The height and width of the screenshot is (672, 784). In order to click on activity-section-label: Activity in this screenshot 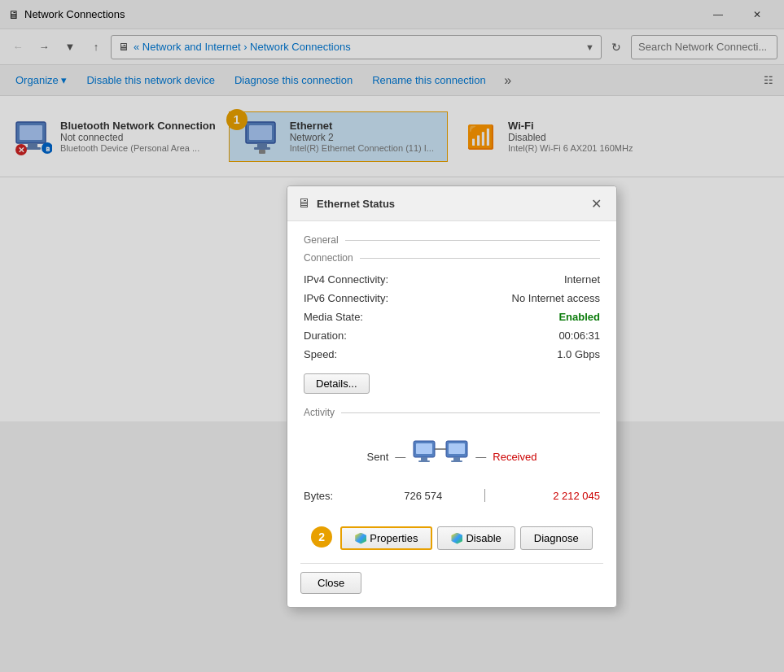, I will do `click(452, 412)`.